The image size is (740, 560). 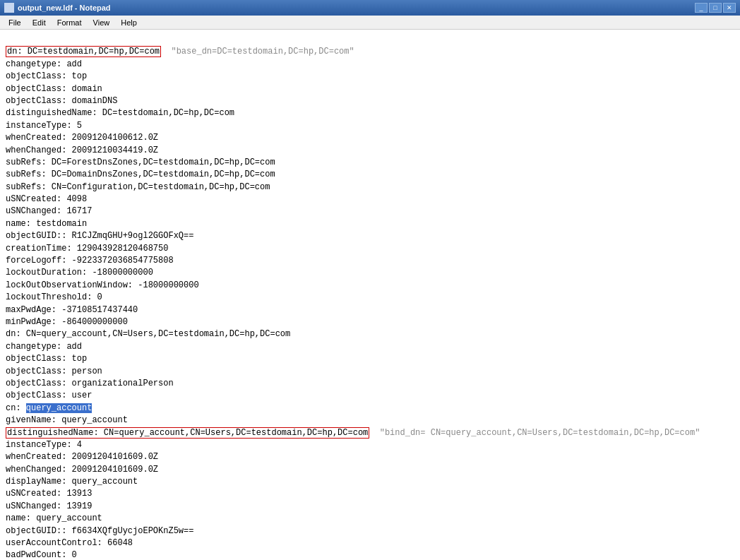 I want to click on text-line: subRefs: DC=DomainDnsZones,DC=testdomain…, so click(x=370, y=175).